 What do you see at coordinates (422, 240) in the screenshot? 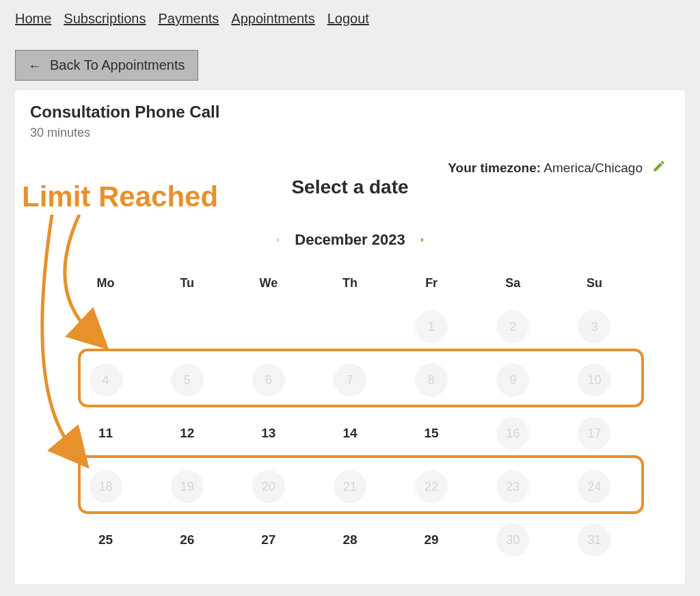
I see `chevron-right-icon` at bounding box center [422, 240].